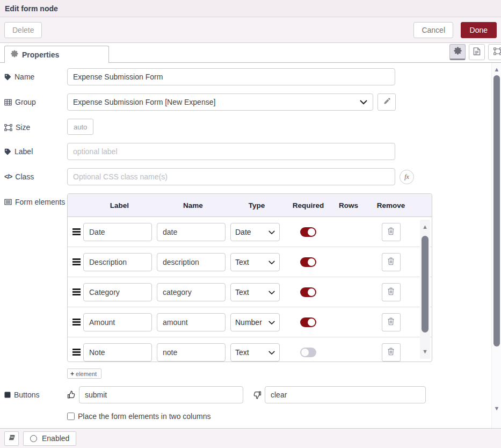  I want to click on code-icon: </>, so click(8, 177).